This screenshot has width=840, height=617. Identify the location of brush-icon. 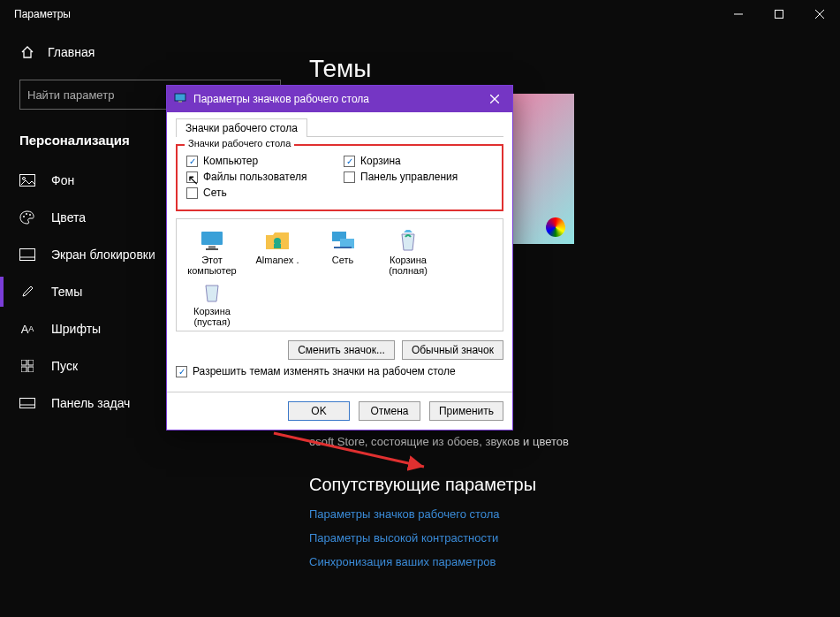
(27, 292).